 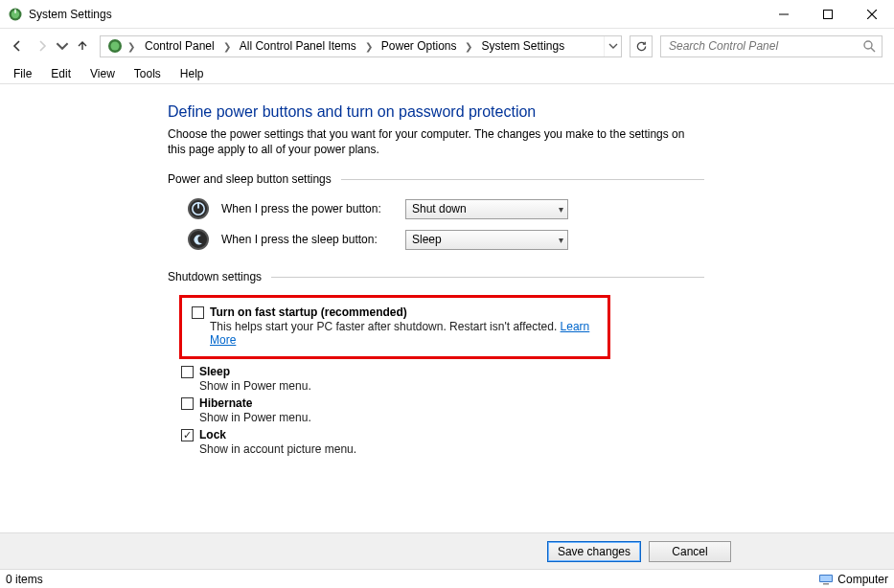 What do you see at coordinates (594, 552) in the screenshot?
I see `save-changes-button: Save changes` at bounding box center [594, 552].